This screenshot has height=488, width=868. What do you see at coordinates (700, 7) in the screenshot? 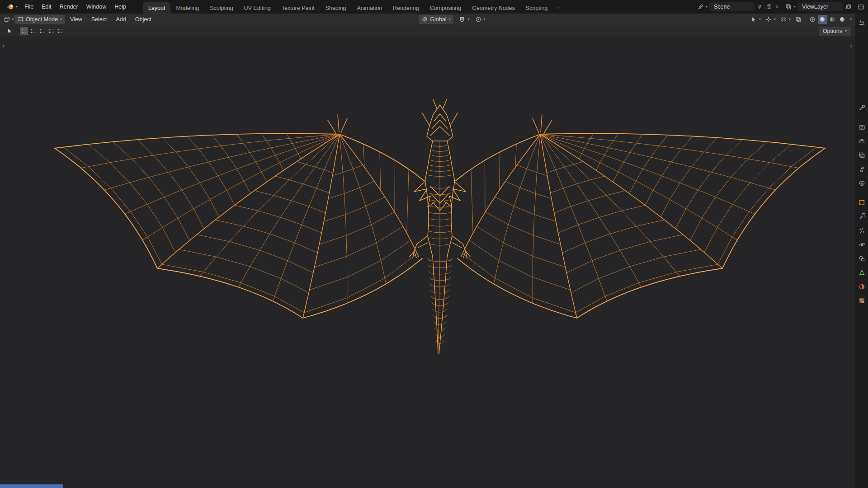
I see `scene-browse-icon` at bounding box center [700, 7].